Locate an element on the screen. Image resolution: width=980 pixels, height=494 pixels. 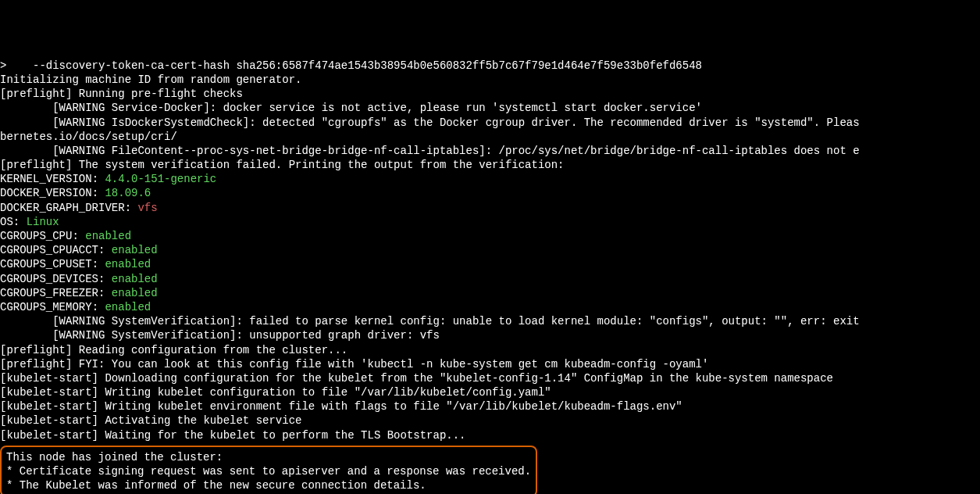
kv-label: OS is located at coordinates (6, 222).